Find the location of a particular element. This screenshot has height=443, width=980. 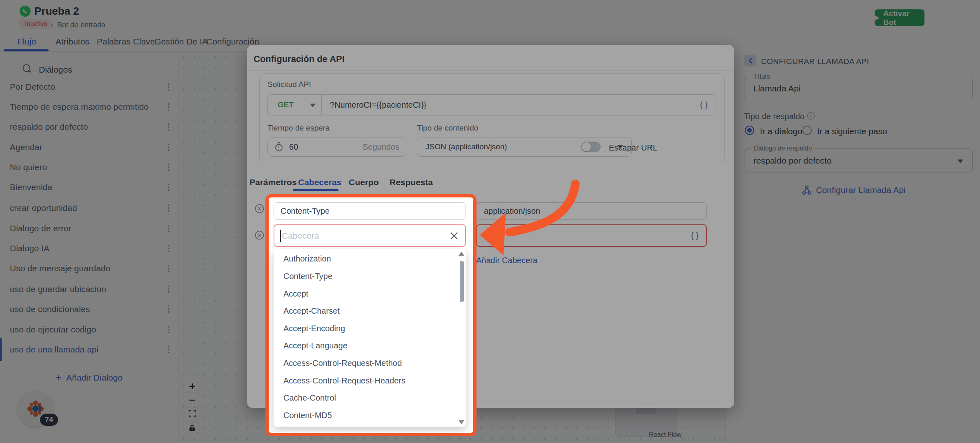

scroll-up-icon is located at coordinates (461, 254).